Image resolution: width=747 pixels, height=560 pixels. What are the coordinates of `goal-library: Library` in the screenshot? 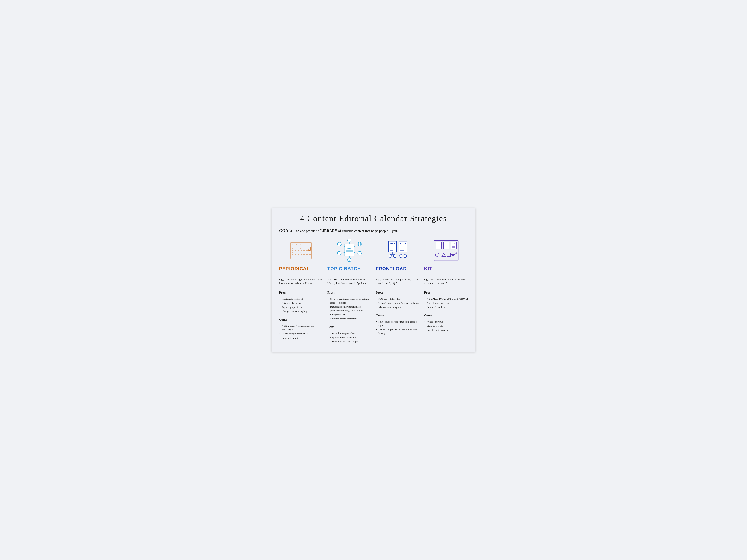 It's located at (329, 231).